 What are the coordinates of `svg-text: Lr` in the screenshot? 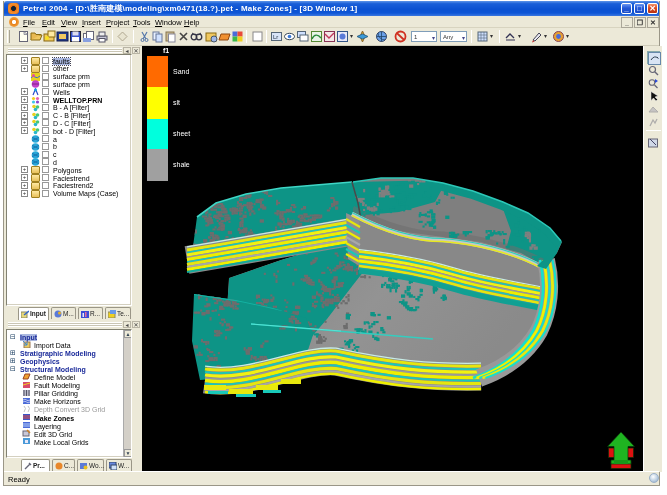 It's located at (276, 37).